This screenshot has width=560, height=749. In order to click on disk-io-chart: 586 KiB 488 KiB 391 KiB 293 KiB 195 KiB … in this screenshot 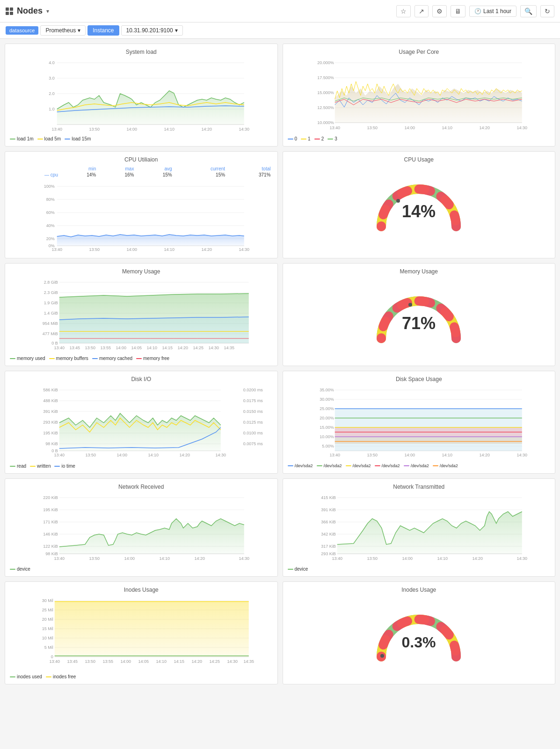, I will do `click(141, 423)`.